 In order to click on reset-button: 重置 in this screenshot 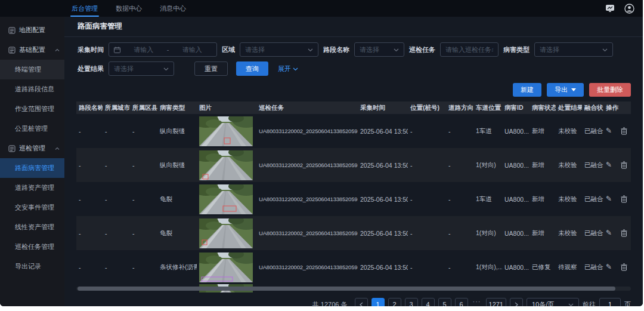, I will do `click(211, 69)`.